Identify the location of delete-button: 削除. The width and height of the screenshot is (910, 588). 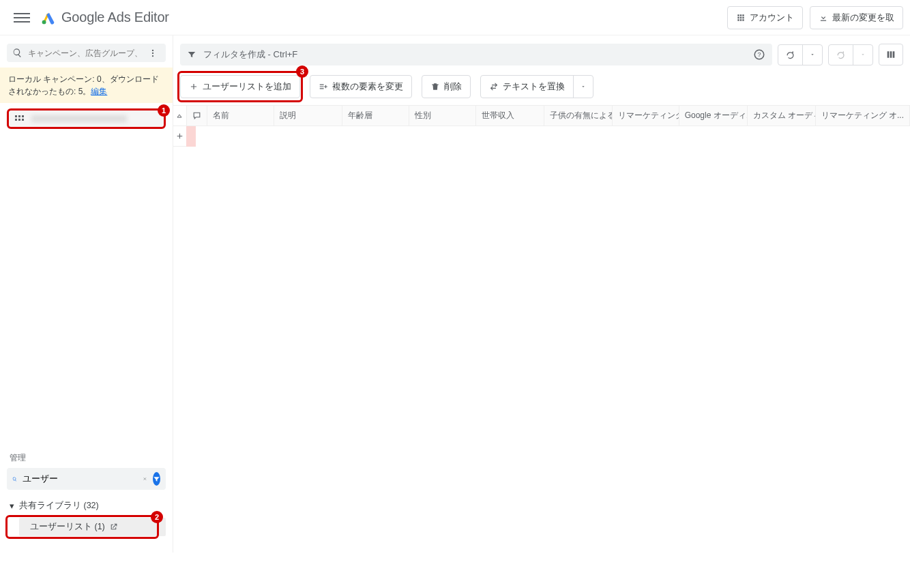
(446, 87).